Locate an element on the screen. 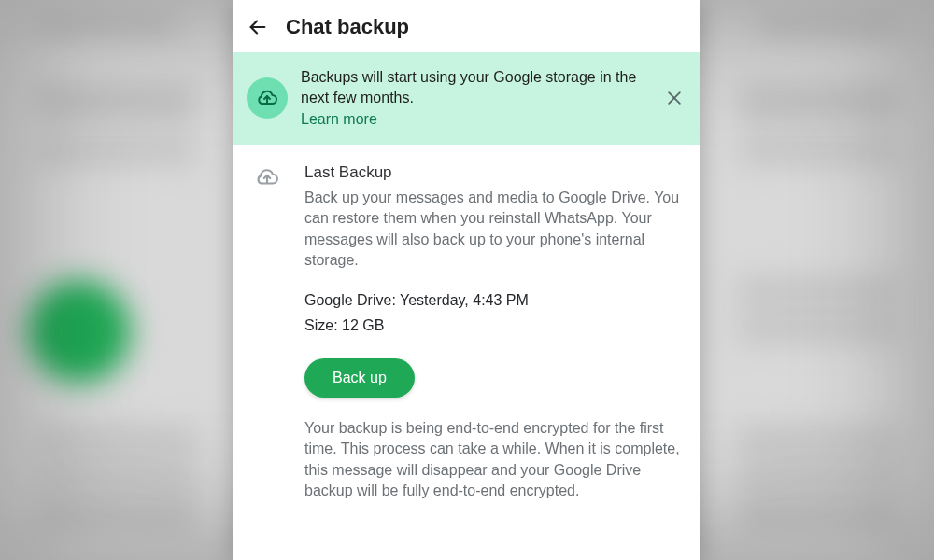  banner-icon-bg is located at coordinates (267, 98).